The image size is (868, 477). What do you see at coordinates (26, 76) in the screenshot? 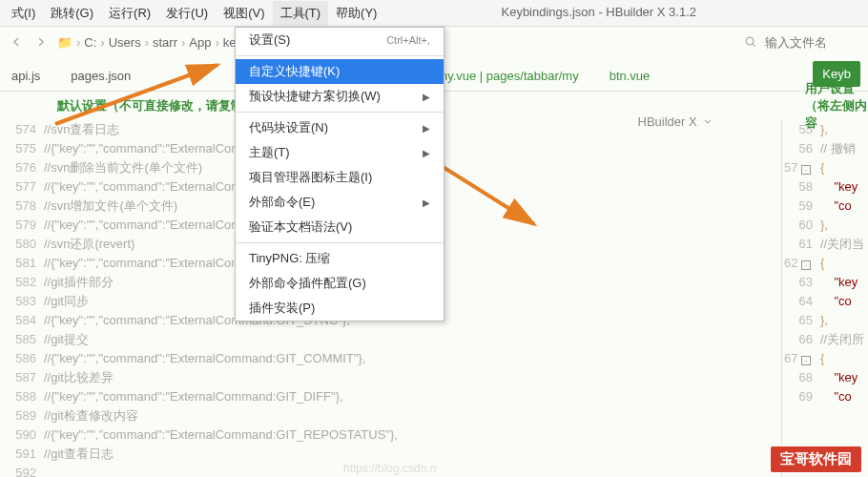
I see `tab-api: api.js` at bounding box center [26, 76].